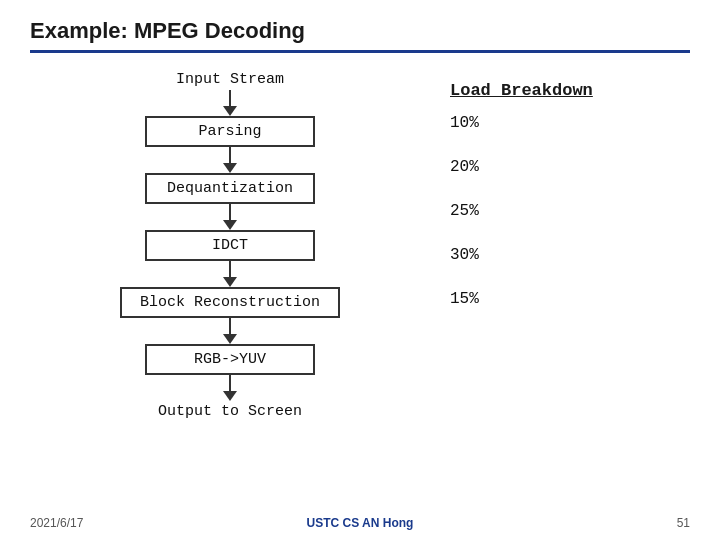  I want to click on breakdown-value-dequantization: 20%, so click(464, 167).